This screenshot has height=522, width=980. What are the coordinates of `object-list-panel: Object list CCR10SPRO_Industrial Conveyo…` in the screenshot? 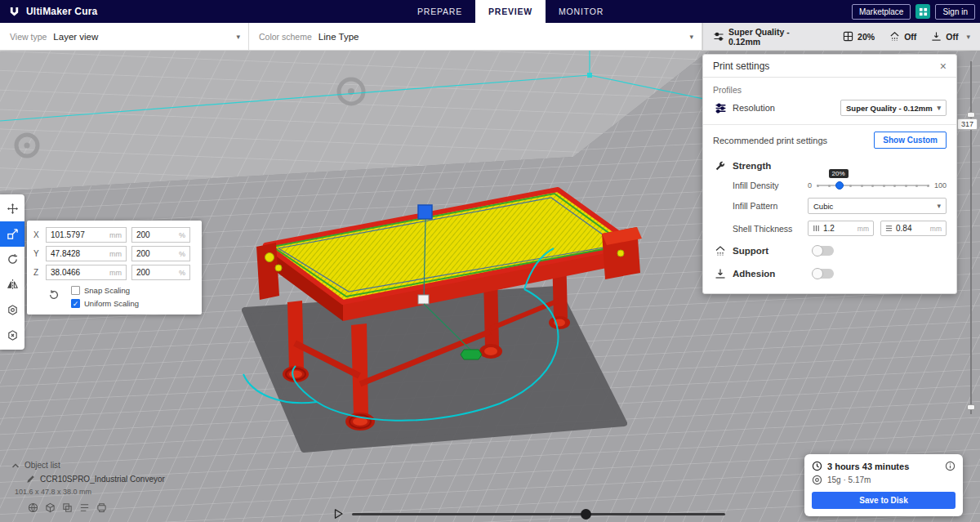 It's located at (109, 487).